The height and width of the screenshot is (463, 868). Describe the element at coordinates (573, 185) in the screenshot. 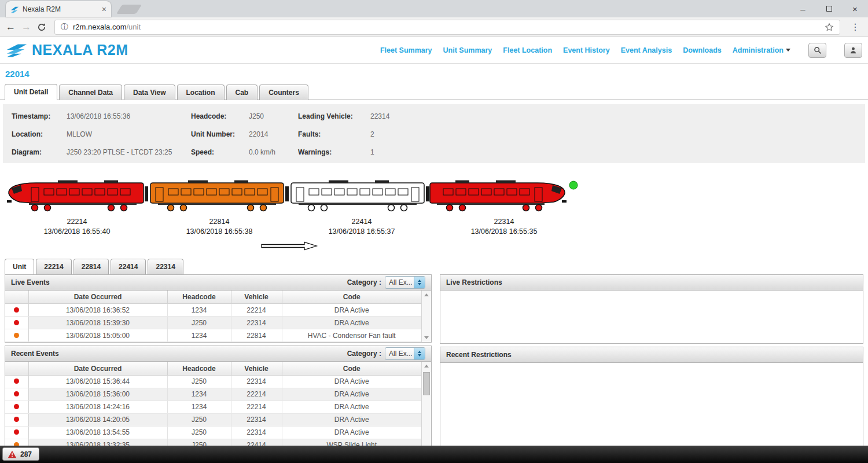

I see `leading-end-indicator` at that location.